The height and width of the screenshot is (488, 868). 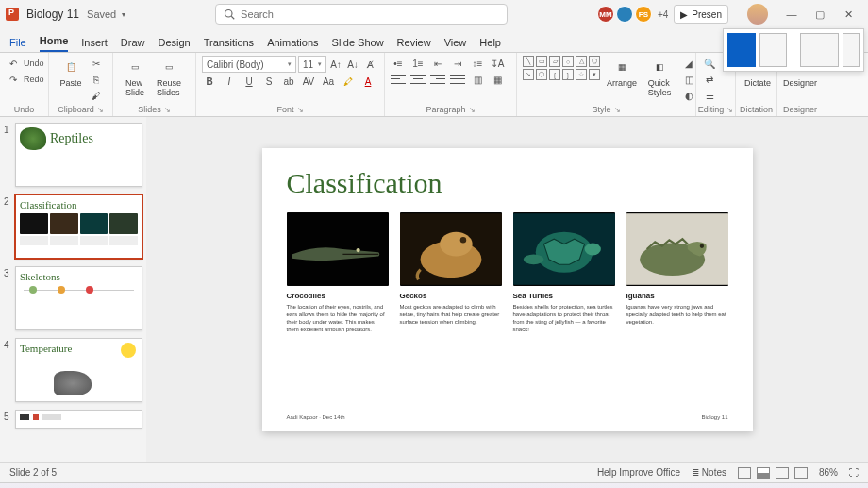 I want to click on slideshow-view-button, so click(x=801, y=473).